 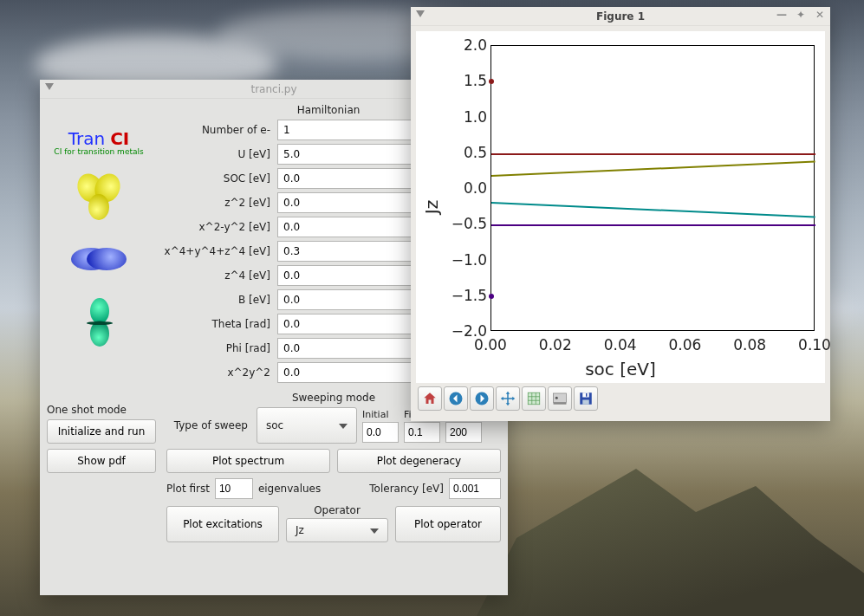 What do you see at coordinates (337, 510) in the screenshot?
I see `operator-label: Operator` at bounding box center [337, 510].